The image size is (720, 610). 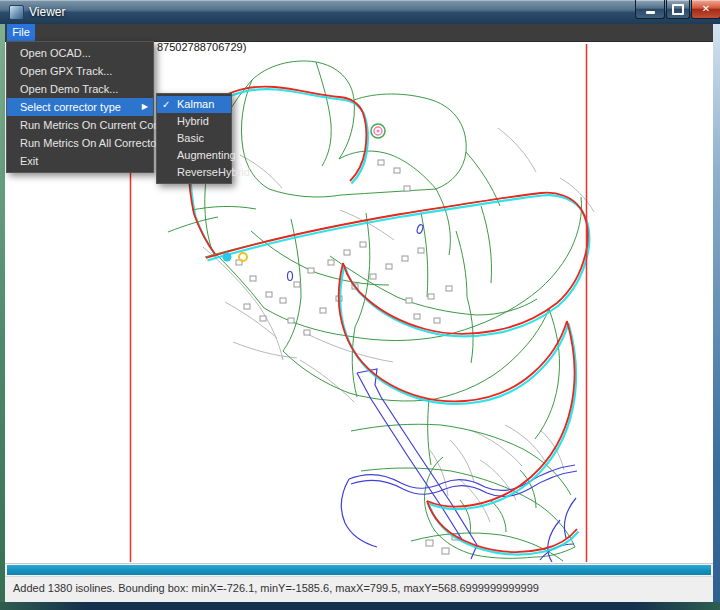 What do you see at coordinates (359, 33) in the screenshot?
I see `menu-bar: File` at bounding box center [359, 33].